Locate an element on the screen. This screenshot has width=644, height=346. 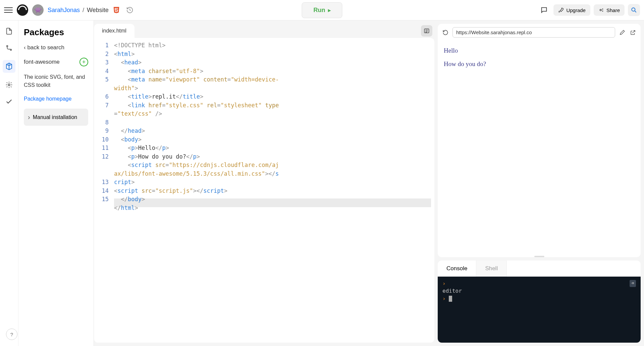
markdown-icon is located at coordinates (427, 31).